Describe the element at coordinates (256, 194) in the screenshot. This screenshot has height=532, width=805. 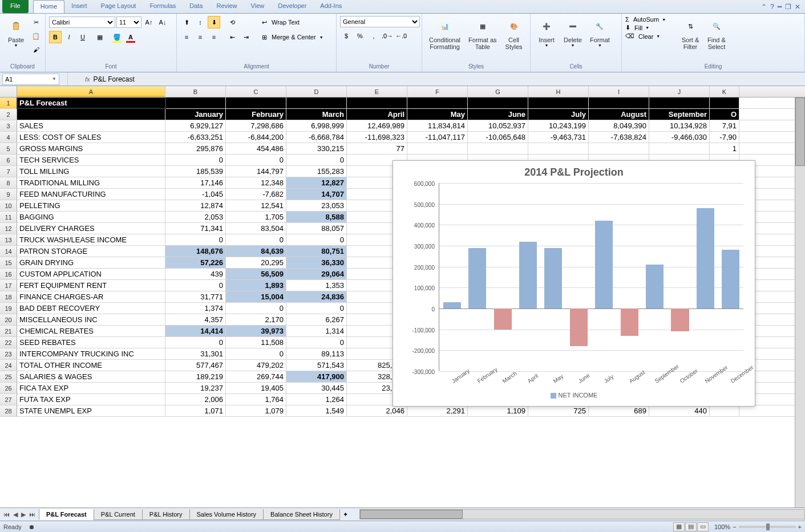
I see `cell: -7,682` at that location.